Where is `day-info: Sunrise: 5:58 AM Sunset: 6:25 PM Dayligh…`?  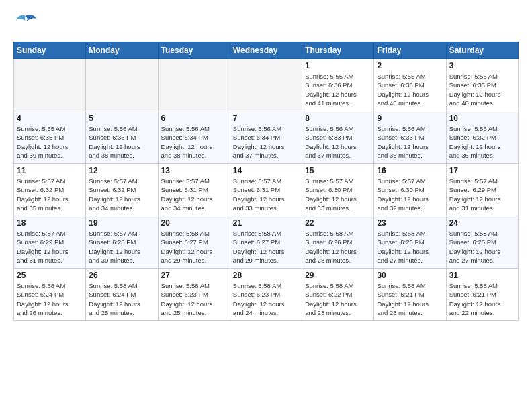 day-info: Sunrise: 5:58 AM Sunset: 6:25 PM Dayligh… is located at coordinates (482, 247).